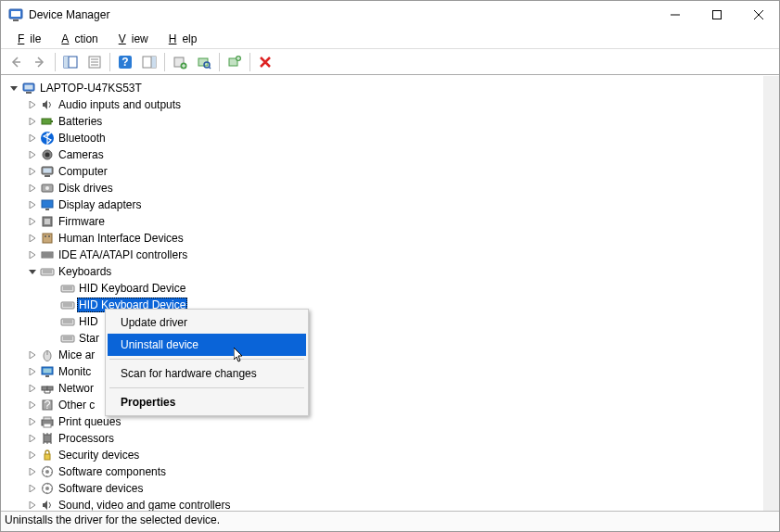 The image size is (780, 532). What do you see at coordinates (16, 62) in the screenshot?
I see `toolbar-back-button` at bounding box center [16, 62].